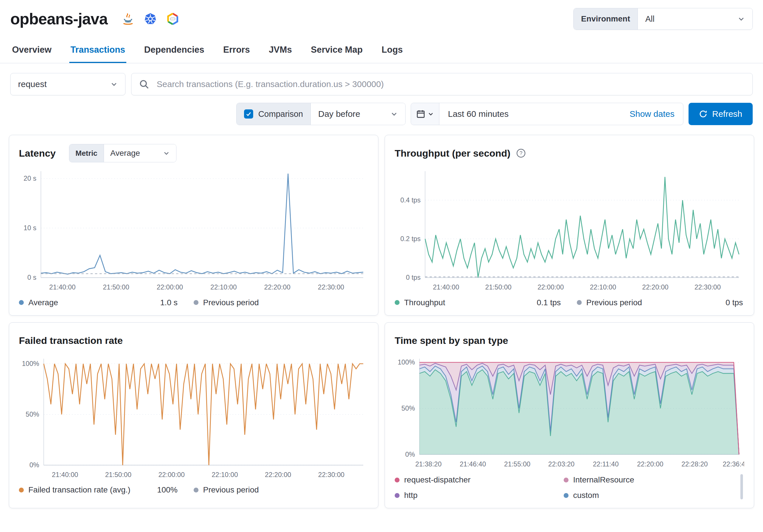 The height and width of the screenshot is (532, 763). Describe the element at coordinates (332, 475) in the screenshot. I see `svg-text: 22:30:00` at that location.